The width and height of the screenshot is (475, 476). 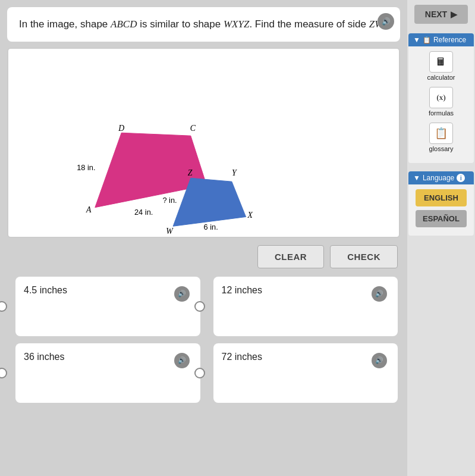 What do you see at coordinates (441, 178) in the screenshot?
I see `language-panel-header: ▼ Language i` at bounding box center [441, 178].